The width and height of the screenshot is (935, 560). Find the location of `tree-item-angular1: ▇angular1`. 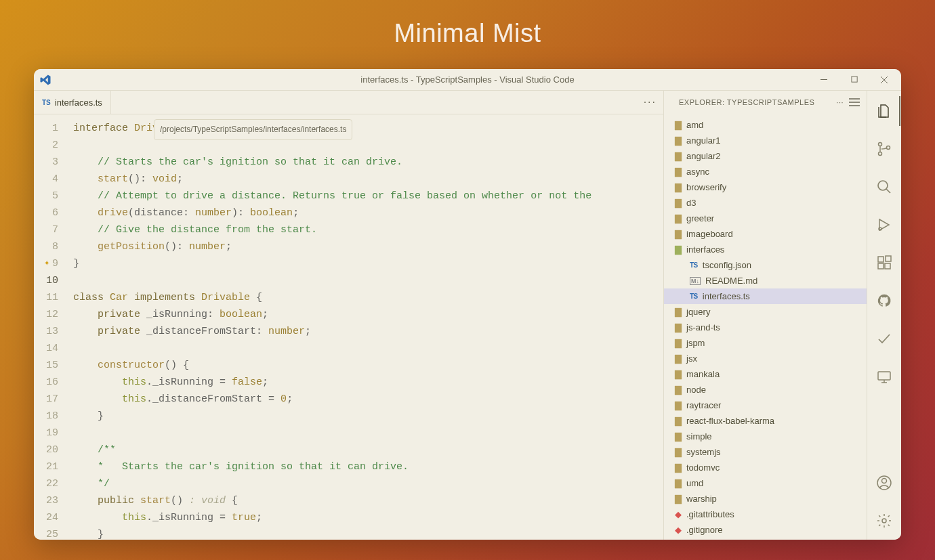

tree-item-angular1: ▇angular1 is located at coordinates (766, 141).